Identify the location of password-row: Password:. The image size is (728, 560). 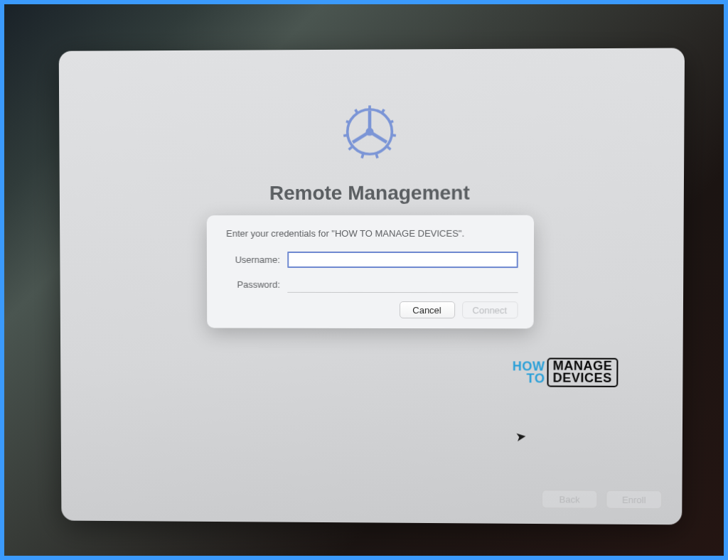
(370, 284).